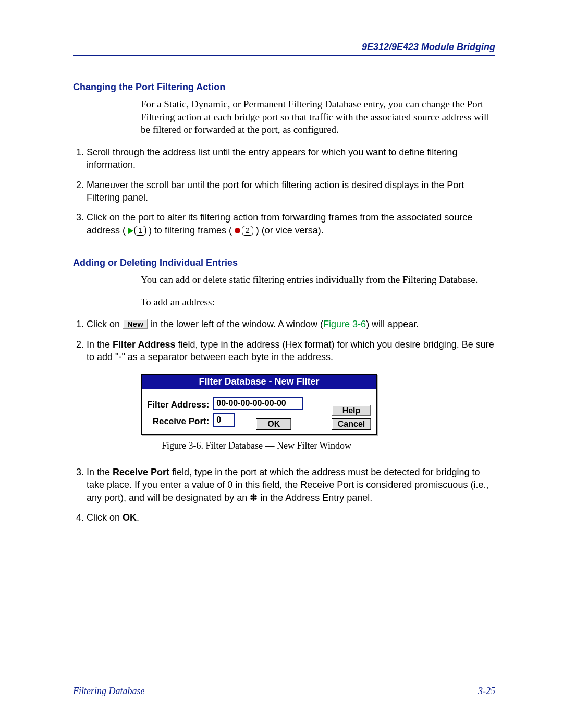 This screenshot has width=563, height=728. I want to click on section2-p1: You can add or delete static filtering e…, so click(318, 280).